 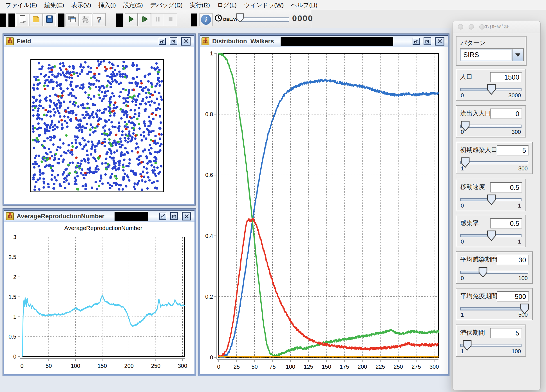 What do you see at coordinates (131, 20) in the screenshot?
I see `run-icon` at bounding box center [131, 20].